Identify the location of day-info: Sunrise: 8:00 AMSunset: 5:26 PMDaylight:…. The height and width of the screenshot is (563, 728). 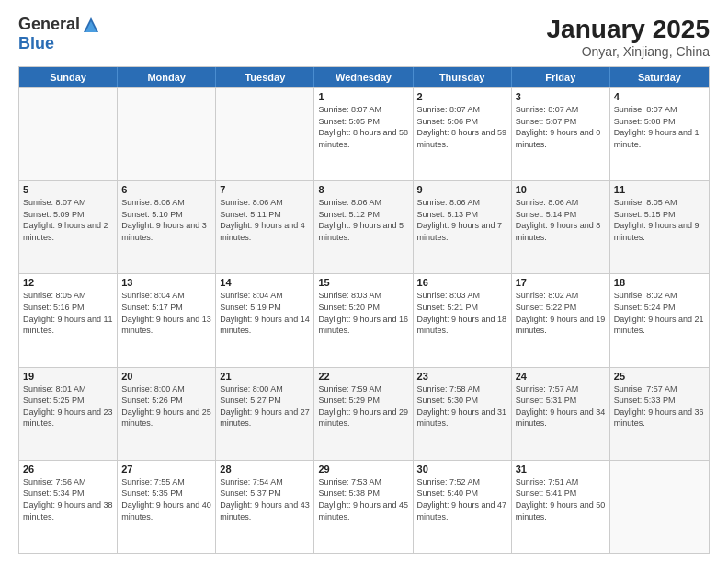
(166, 407).